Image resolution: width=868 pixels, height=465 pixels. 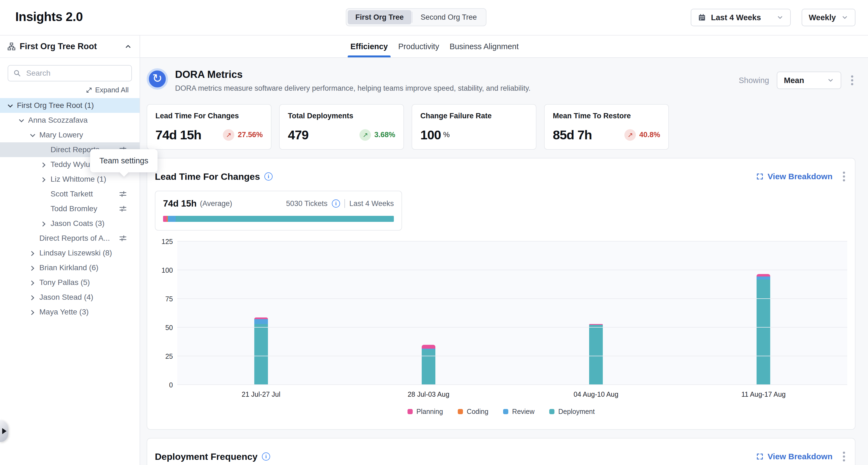 I want to click on org-header-label: First Org Tree Root, so click(x=72, y=46).